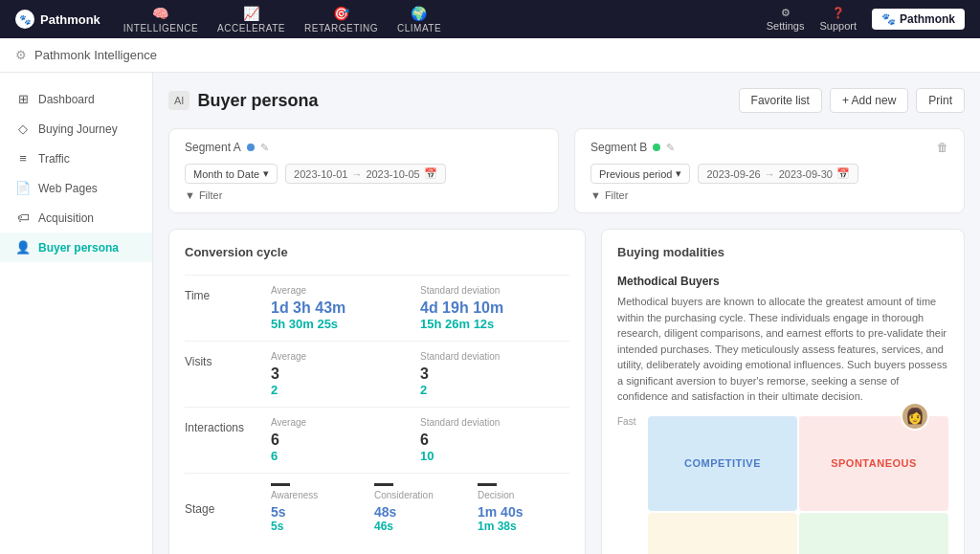 This screenshot has height=554, width=980. What do you see at coordinates (420, 440) in the screenshot?
I see `interactions-data: Average 6 6 Standard deviation 6 10` at bounding box center [420, 440].